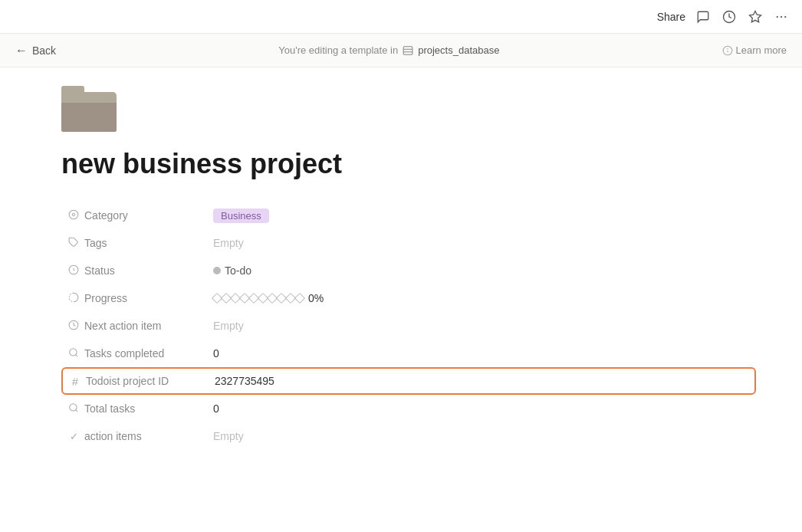  I want to click on back-arrow-icon: ←, so click(21, 51).